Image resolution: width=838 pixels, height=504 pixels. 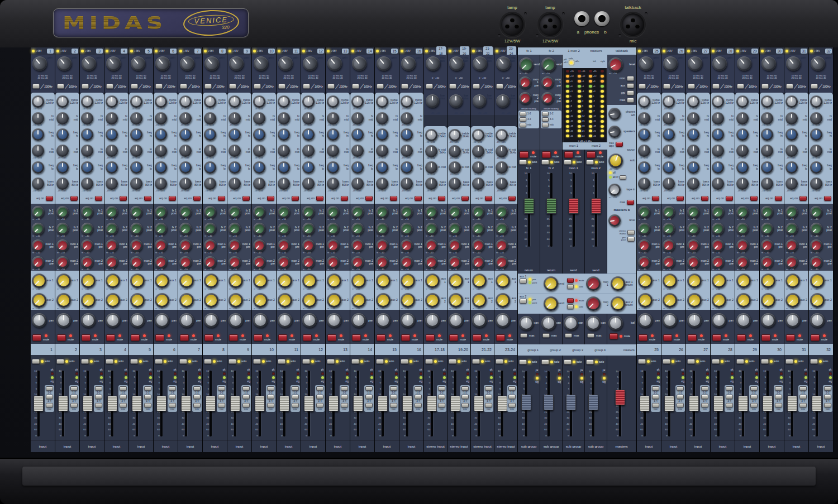 What do you see at coordinates (613, 336) in the screenshot?
I see `masters-mute-button` at bounding box center [613, 336].